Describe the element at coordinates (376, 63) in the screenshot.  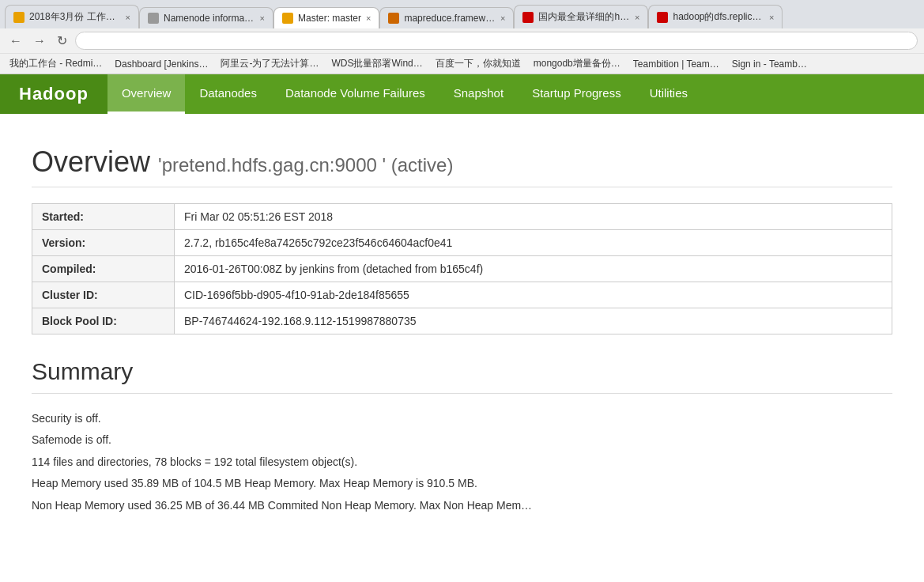
I see `bookmark-item: WDS批量部署Wind…` at that location.